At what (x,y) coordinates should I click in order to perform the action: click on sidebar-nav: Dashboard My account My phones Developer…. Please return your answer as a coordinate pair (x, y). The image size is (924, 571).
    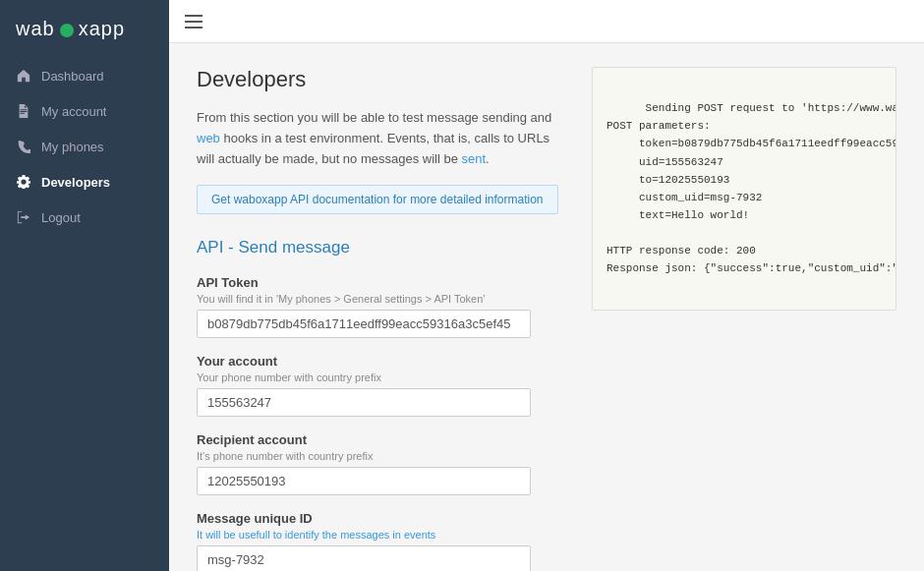
    Looking at the image, I should click on (85, 146).